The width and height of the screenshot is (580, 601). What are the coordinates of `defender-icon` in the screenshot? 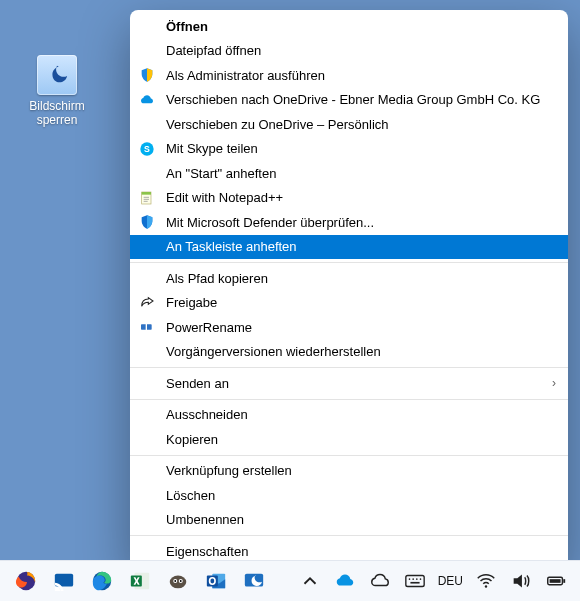 It's located at (147, 222).